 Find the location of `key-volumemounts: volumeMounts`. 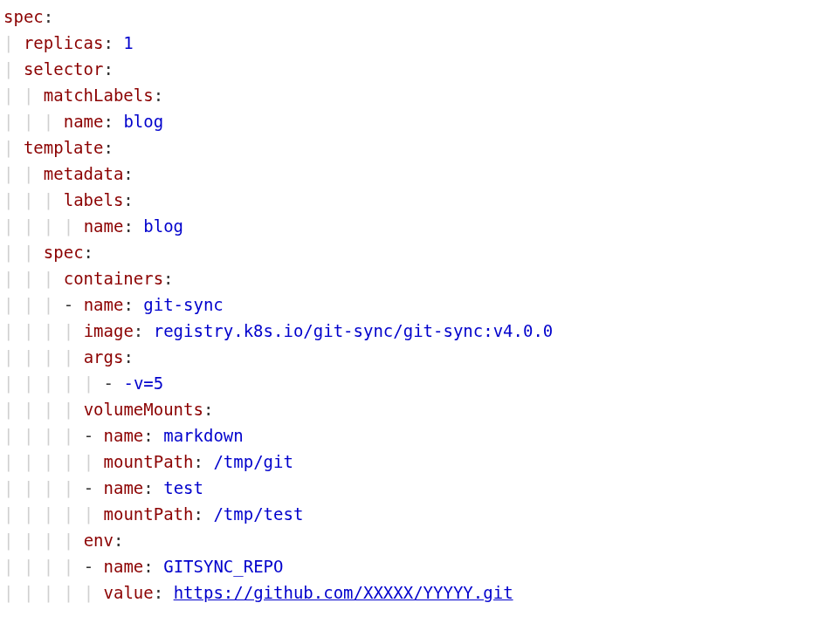

key-volumemounts: volumeMounts is located at coordinates (143, 409).